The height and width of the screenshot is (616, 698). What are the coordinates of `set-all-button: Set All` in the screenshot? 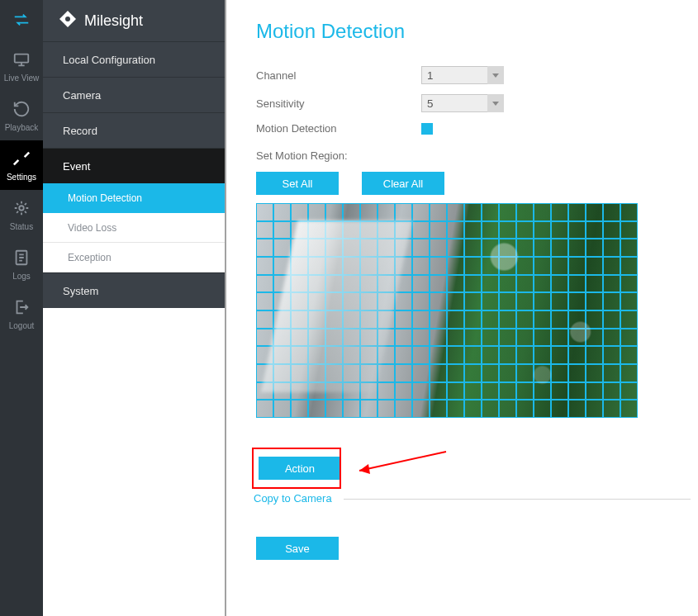 It's located at (297, 183).